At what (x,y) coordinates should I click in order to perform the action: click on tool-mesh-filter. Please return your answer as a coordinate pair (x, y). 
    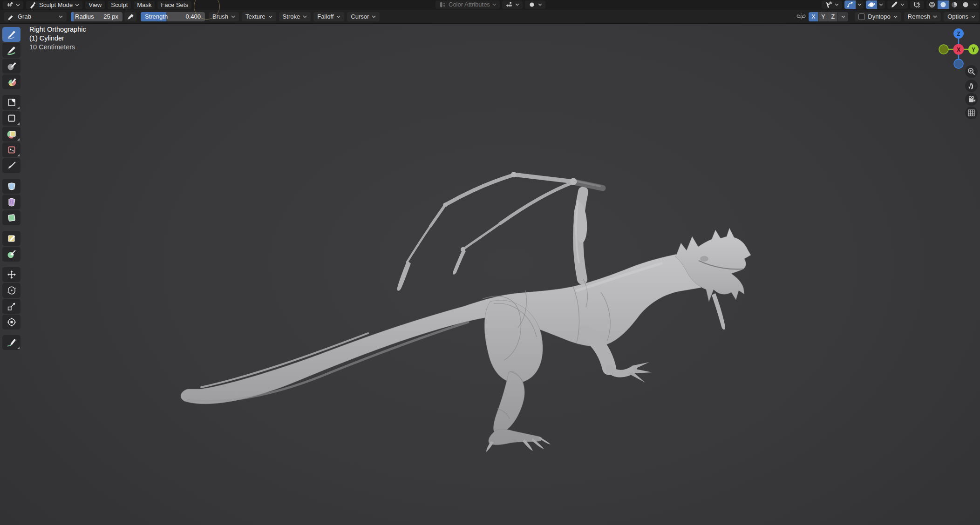
    Looking at the image, I should click on (11, 186).